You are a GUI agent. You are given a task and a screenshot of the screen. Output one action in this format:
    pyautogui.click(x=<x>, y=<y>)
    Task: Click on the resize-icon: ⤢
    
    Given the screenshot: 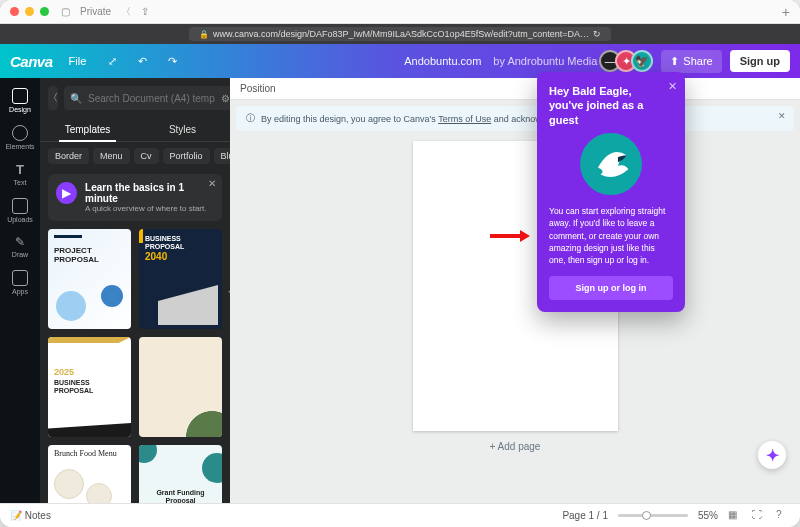 What is the action you would take?
    pyautogui.click(x=112, y=61)
    